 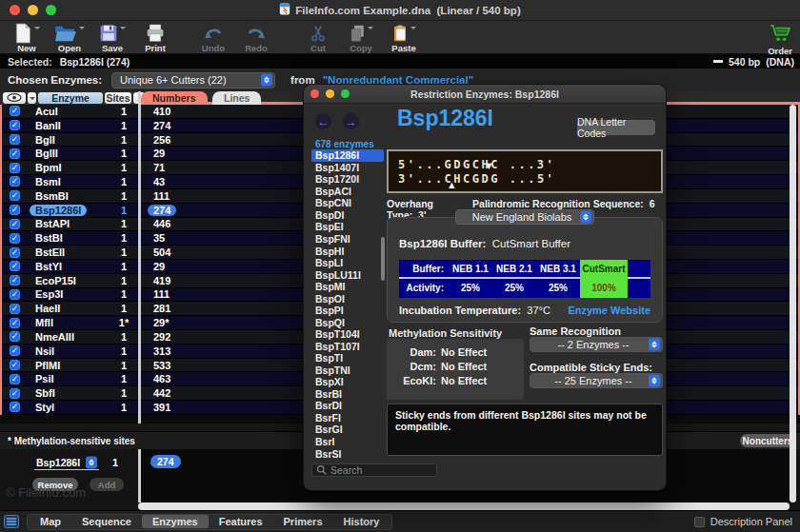 What do you see at coordinates (14, 98) in the screenshot?
I see `visibility-eye-button` at bounding box center [14, 98].